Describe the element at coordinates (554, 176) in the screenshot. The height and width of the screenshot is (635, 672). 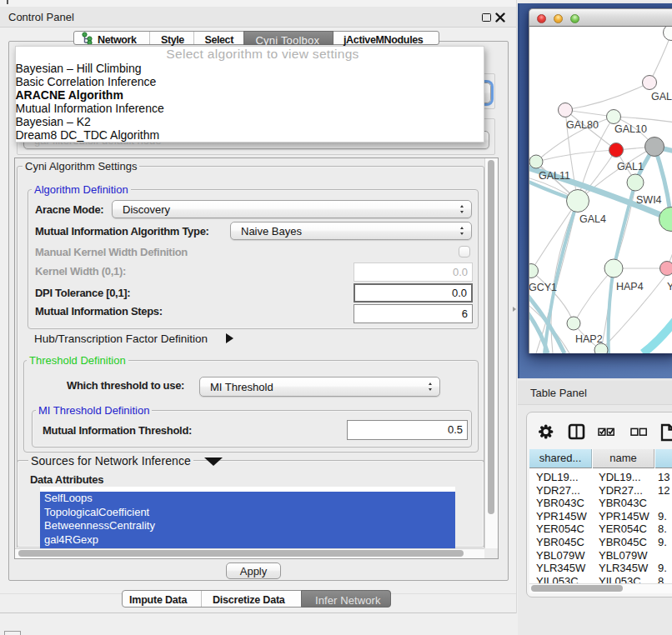
I see `svg-text: GAL11` at that location.